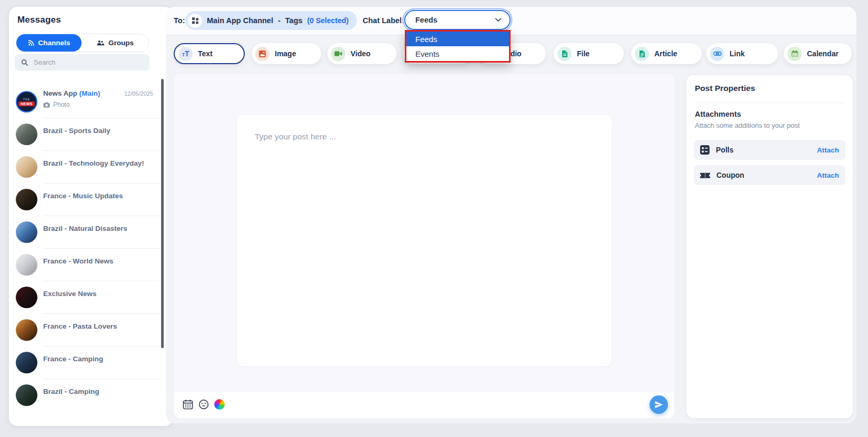 This screenshot has height=437, width=868. What do you see at coordinates (705, 176) in the screenshot?
I see `coupon-icon` at bounding box center [705, 176].